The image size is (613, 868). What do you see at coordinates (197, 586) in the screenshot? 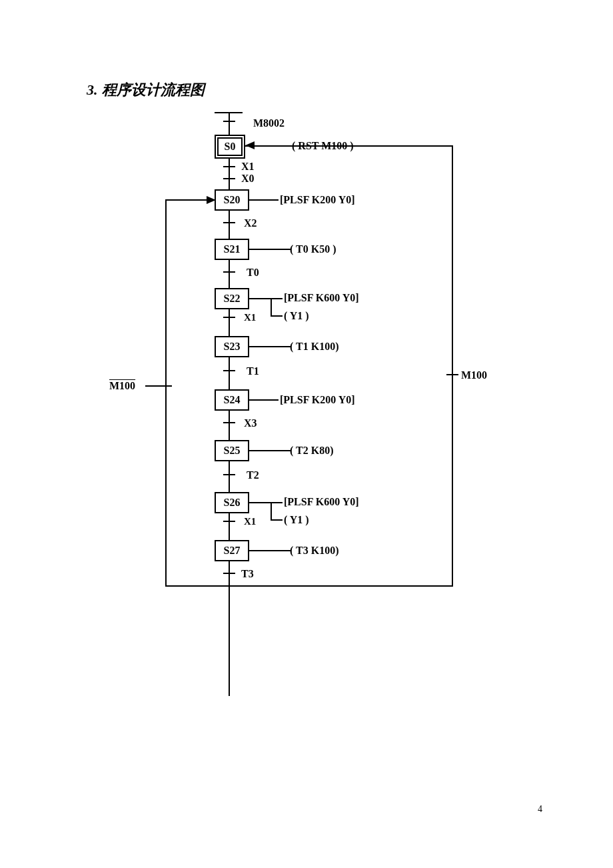
I see `loop-bottom` at bounding box center [197, 586].